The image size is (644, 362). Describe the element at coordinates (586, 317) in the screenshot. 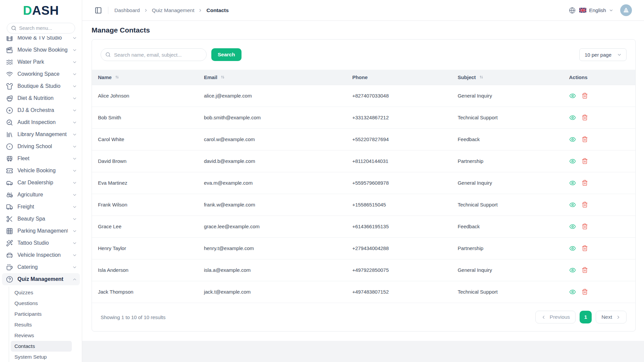

I see `current-page-button: 1` at that location.